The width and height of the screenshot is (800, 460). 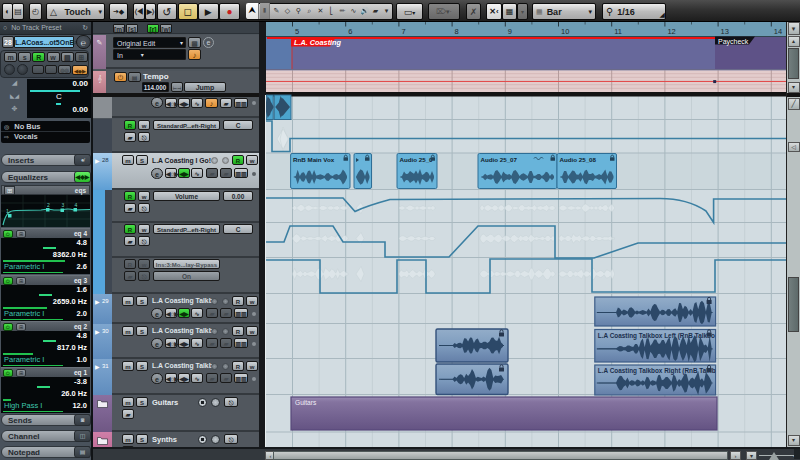 What do you see at coordinates (565, 32) in the screenshot?
I see `svg-text: 10` at bounding box center [565, 32].